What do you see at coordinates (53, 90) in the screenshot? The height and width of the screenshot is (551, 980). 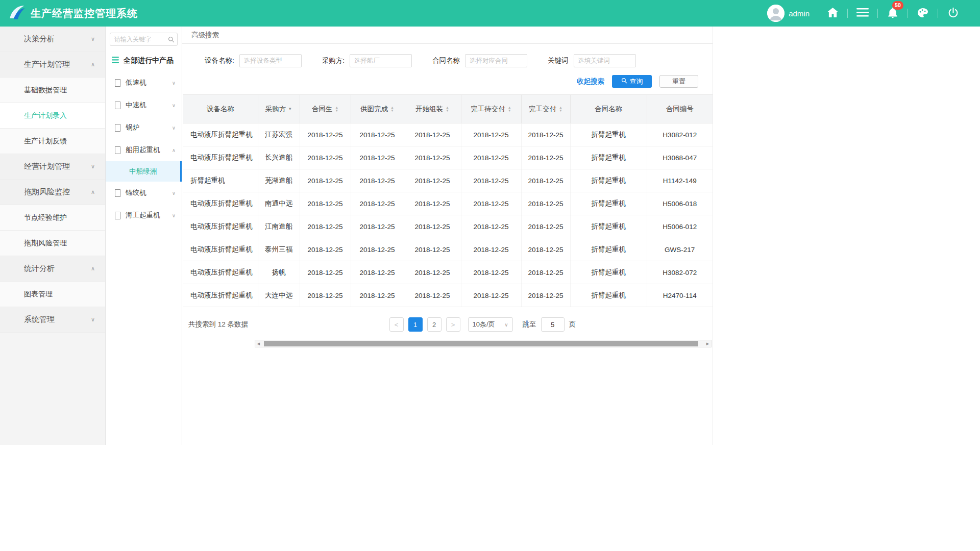 I see `sidebar-item-basic-data-management: 基础数据管理` at bounding box center [53, 90].